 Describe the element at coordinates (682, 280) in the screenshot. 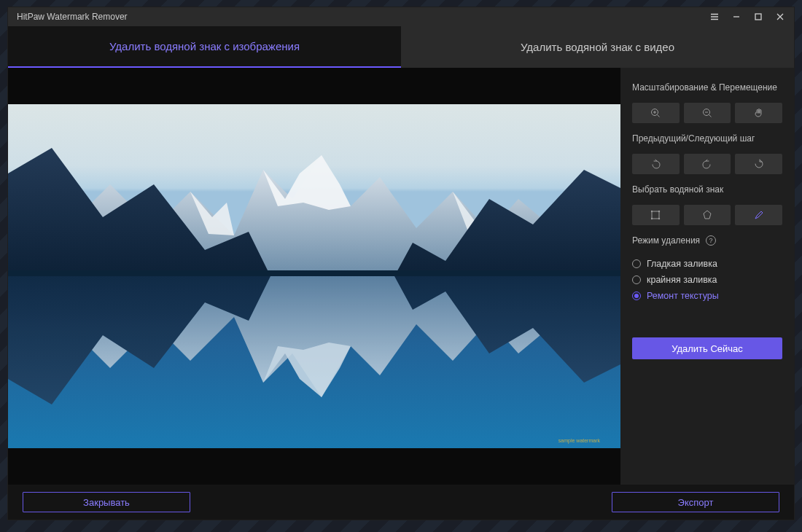

I see `mode-label: крайняя заливка` at that location.